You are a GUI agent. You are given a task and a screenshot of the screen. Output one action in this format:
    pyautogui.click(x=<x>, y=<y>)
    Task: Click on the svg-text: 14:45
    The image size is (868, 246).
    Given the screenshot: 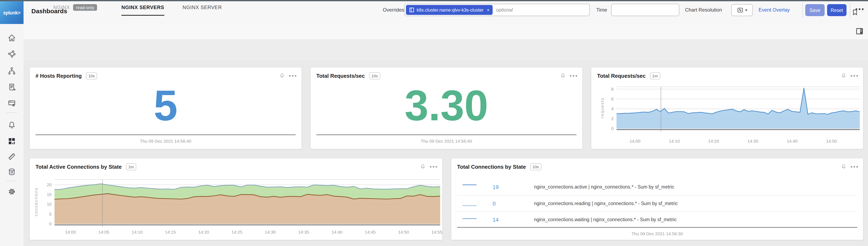 What is the action you would take?
    pyautogui.click(x=370, y=232)
    